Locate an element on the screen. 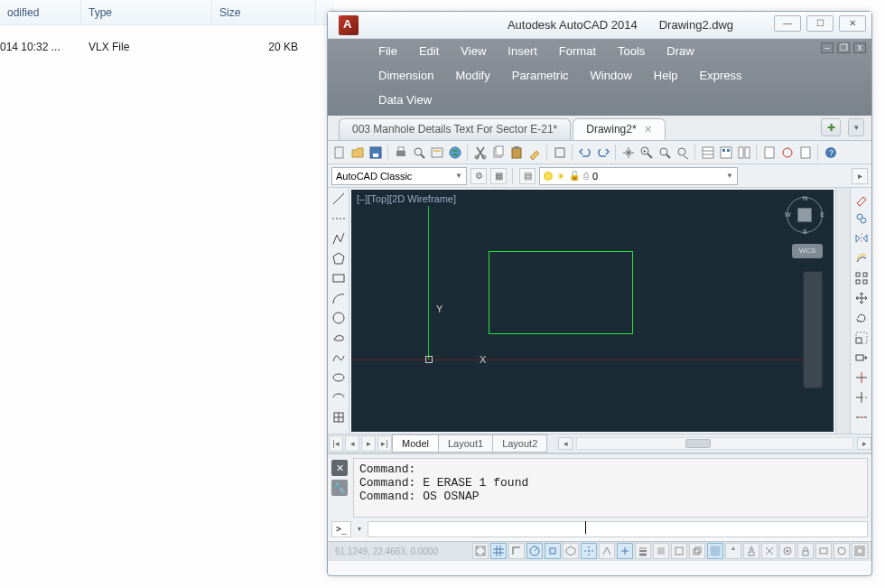  annotation-scale-icon is located at coordinates (733, 551).